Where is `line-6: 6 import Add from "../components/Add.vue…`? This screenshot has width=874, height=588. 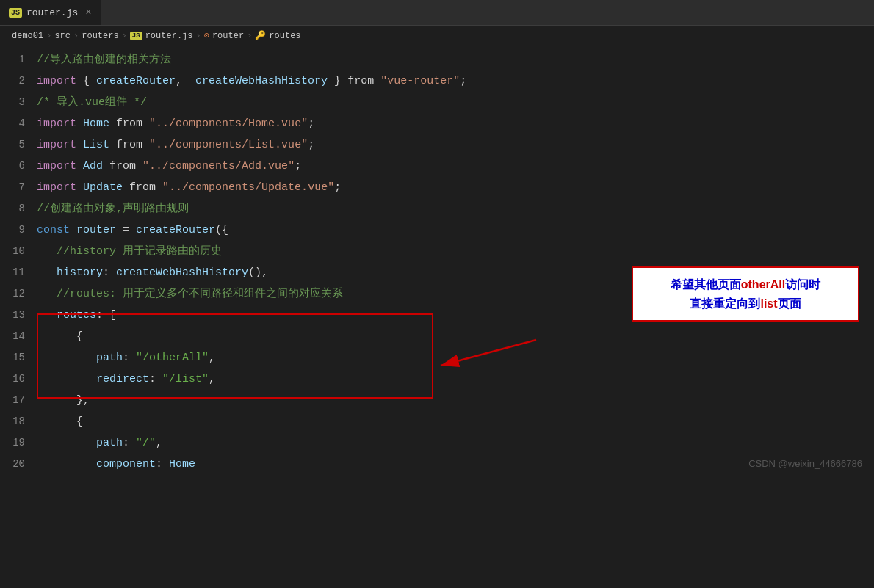
line-6: 6 import Add from "../components/Add.vue… is located at coordinates (437, 166).